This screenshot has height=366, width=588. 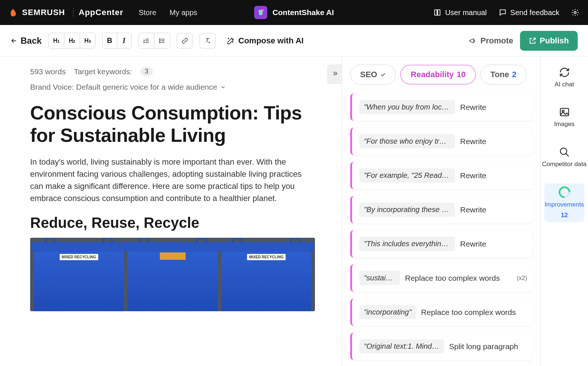 What do you see at coordinates (380, 278) in the screenshot?
I see `suggestion-quote: "sustain…` at bounding box center [380, 278].